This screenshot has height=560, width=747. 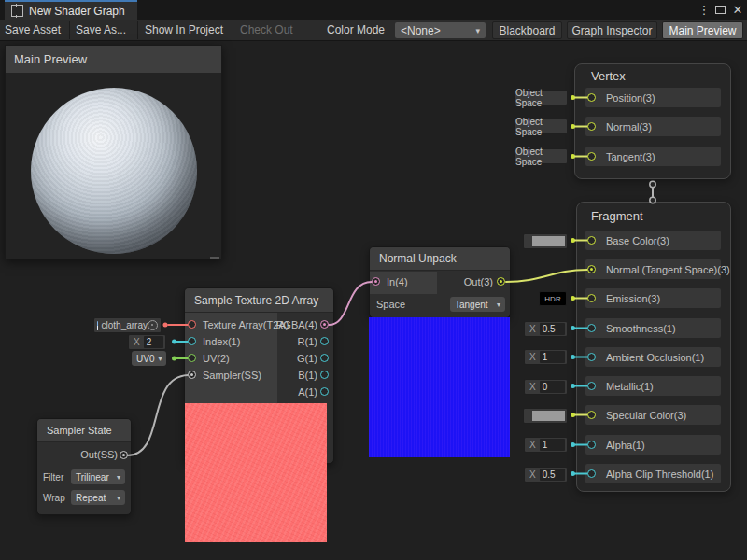 What do you see at coordinates (654, 241) in the screenshot?
I see `fragment-row-base-color: Base Color(3)` at bounding box center [654, 241].